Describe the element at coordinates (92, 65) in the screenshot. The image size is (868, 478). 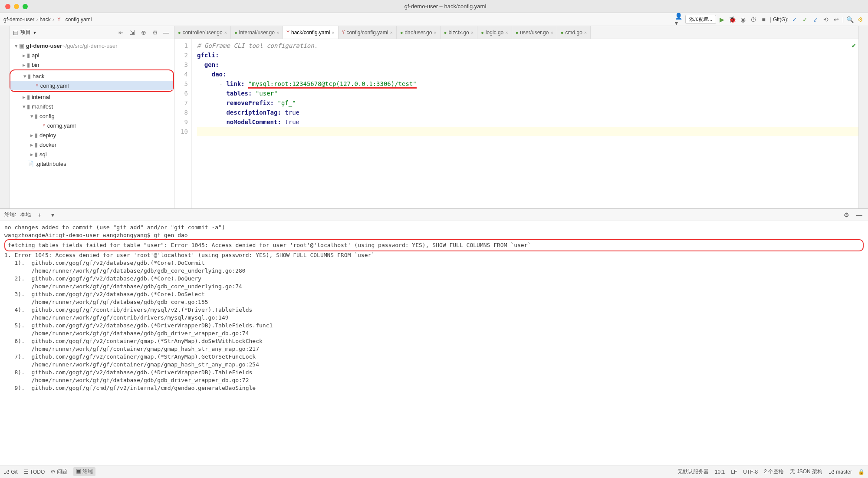
I see `tree-item-bin: ▸▮bin` at that location.